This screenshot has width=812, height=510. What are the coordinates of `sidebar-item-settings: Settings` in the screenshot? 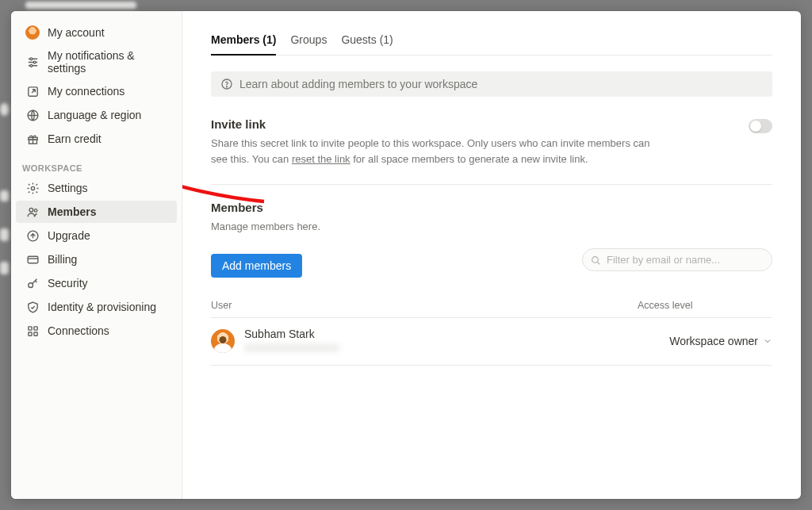 It's located at (97, 188).